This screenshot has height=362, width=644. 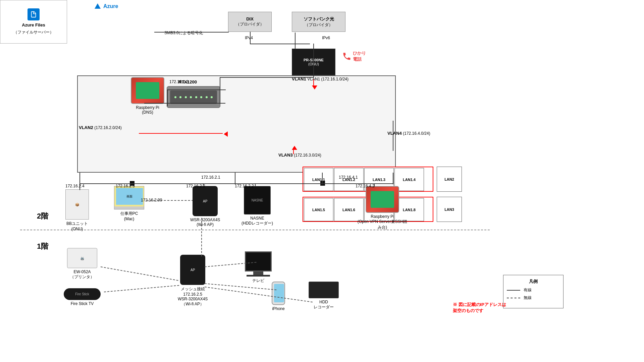 I want to click on dashed-wsr-hdd, so click(x=259, y=294).